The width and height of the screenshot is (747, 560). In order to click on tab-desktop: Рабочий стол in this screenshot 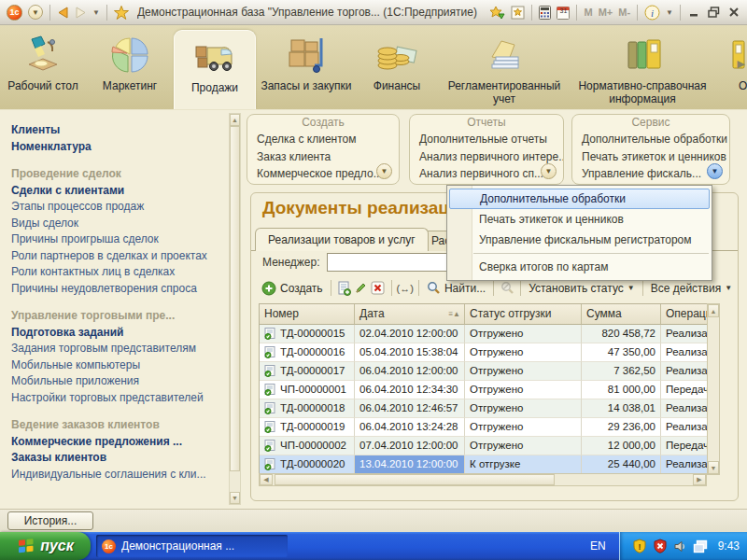, I will do `click(43, 67)`.